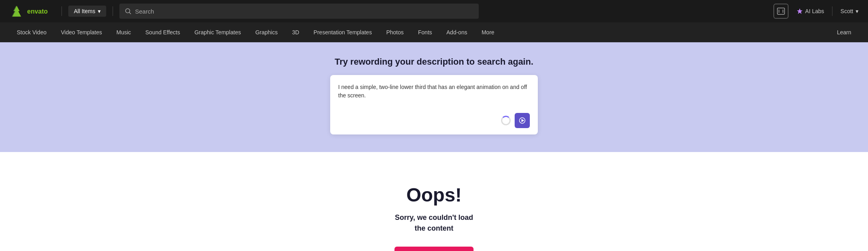  I want to click on sidebar-item-more: More, so click(488, 32).